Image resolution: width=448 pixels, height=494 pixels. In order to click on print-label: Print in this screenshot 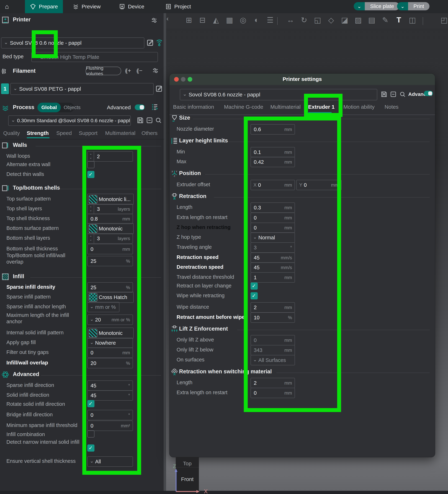, I will do `click(419, 6)`.